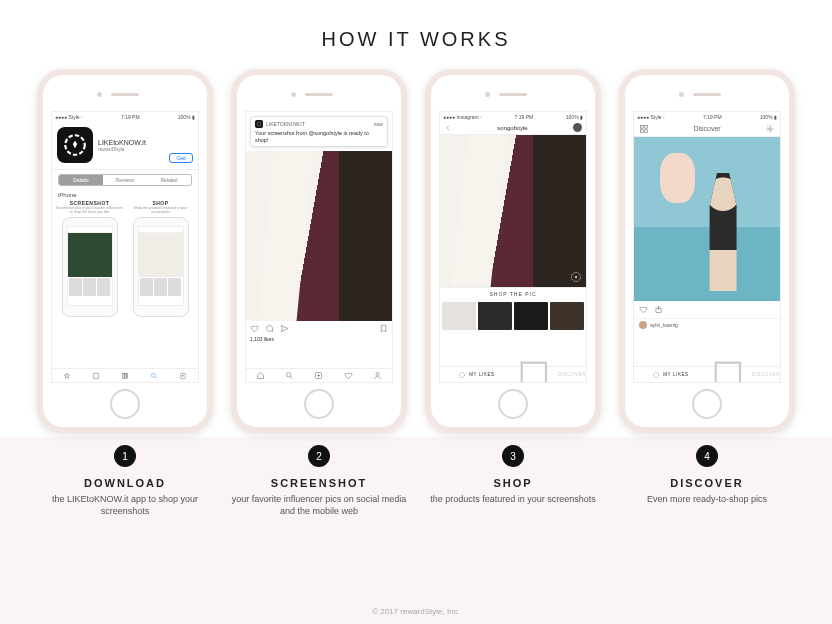 This screenshot has width=832, height=624. Describe the element at coordinates (707, 483) in the screenshot. I see `caption-title-4: DISCOVER` at that location.